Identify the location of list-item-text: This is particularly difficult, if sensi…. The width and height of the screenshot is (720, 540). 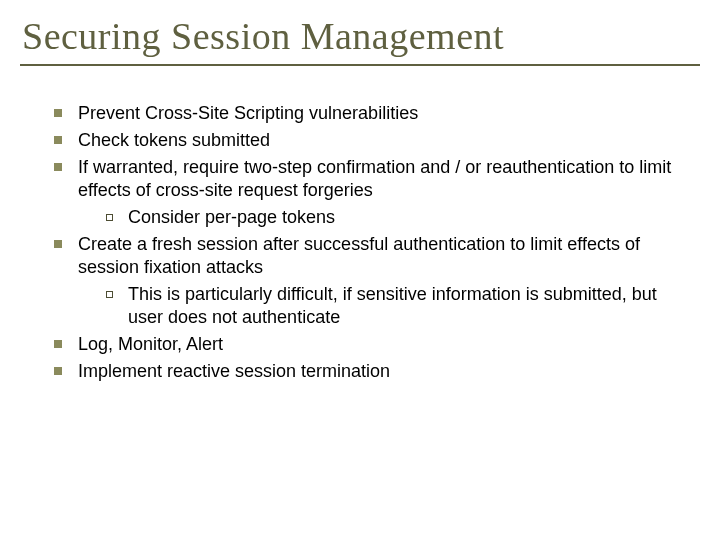
(392, 306).